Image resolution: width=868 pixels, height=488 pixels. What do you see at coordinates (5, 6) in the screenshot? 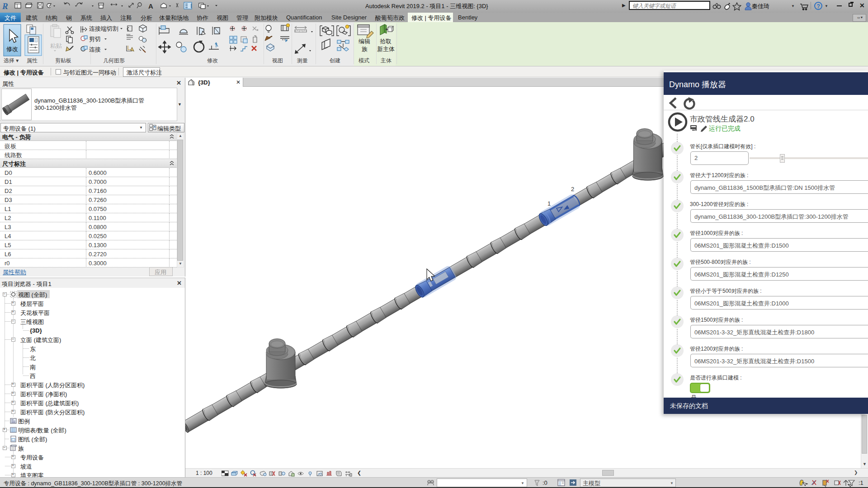
I see `svg-text: R` at bounding box center [5, 6].